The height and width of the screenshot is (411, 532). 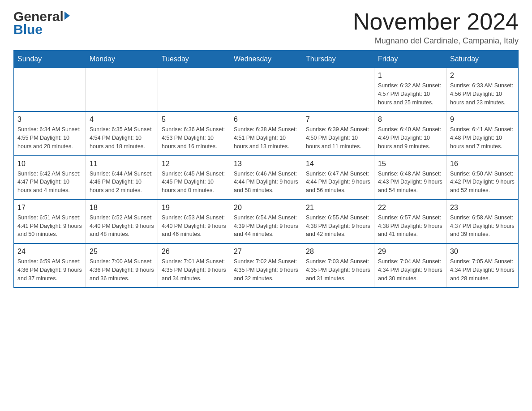 I want to click on day-info: Sunrise: 6:36 AM Sunset: 4:53 PM Dayligh…, so click(x=194, y=138).